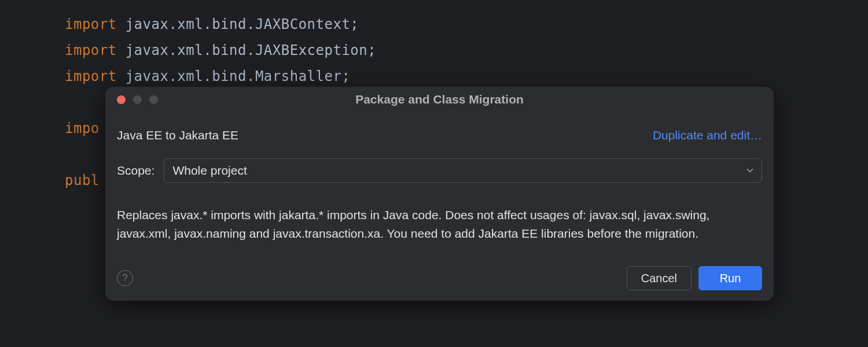 Image resolution: width=868 pixels, height=347 pixels. I want to click on code-line: import javax.xml.bind.JAXBContext;, so click(466, 24).